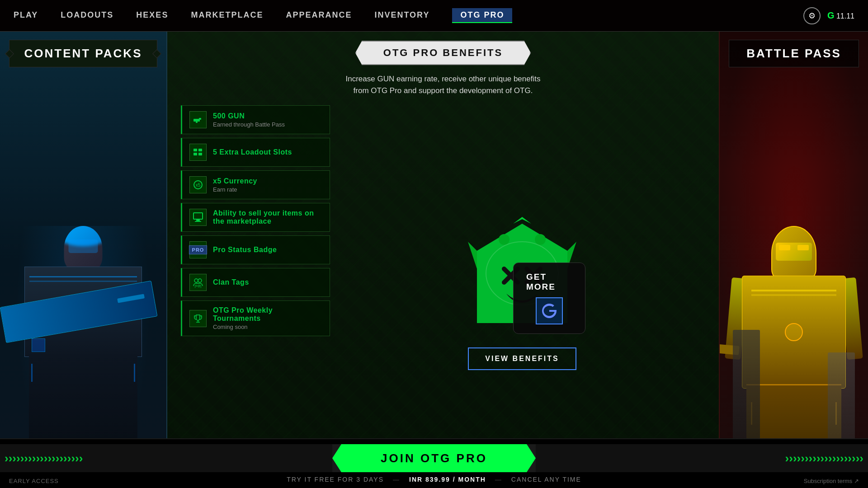 Image resolution: width=868 pixels, height=488 pixels. Describe the element at coordinates (198, 217) in the screenshot. I see `benefit-icon-marketplace` at that location.